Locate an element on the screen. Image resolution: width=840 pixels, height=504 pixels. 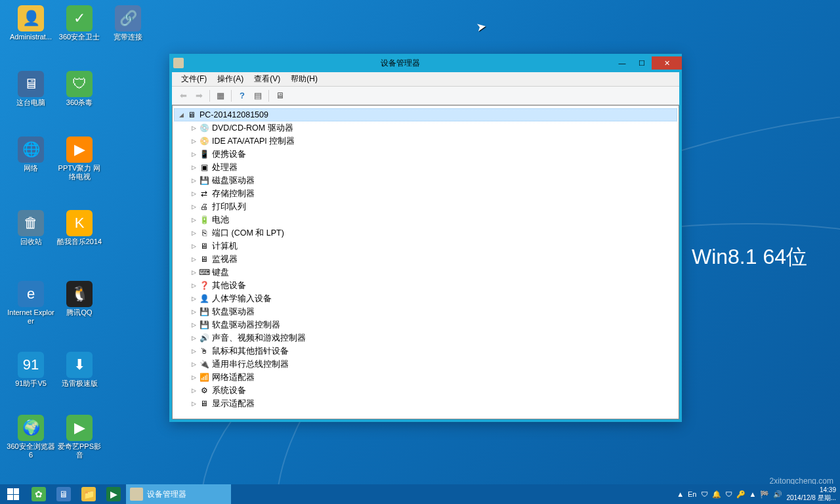
tree-category: ▷💾软盘驱动器控制器 is located at coordinates (425, 325).